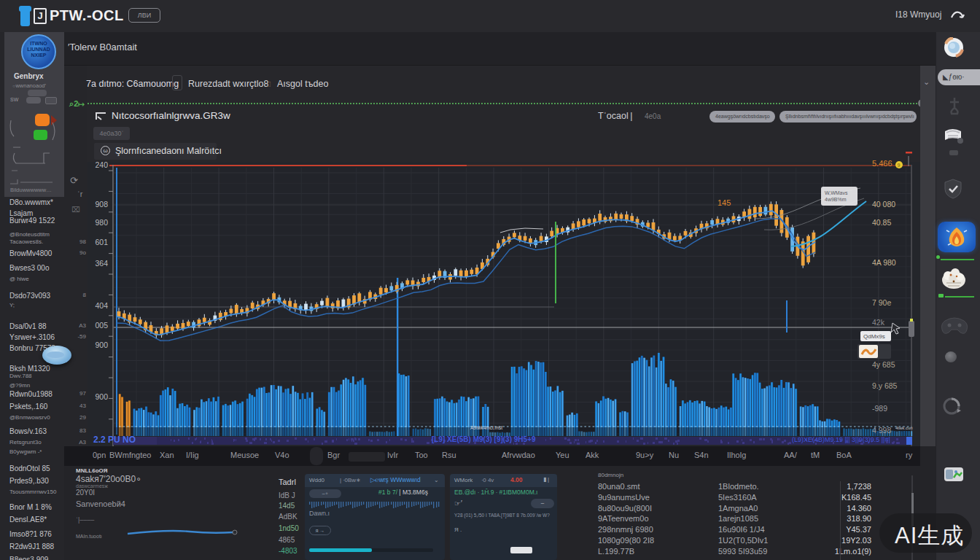 The image size is (980, 560). Describe the element at coordinates (882, 430) in the screenshot. I see `svg-text: 4 998` at that location.